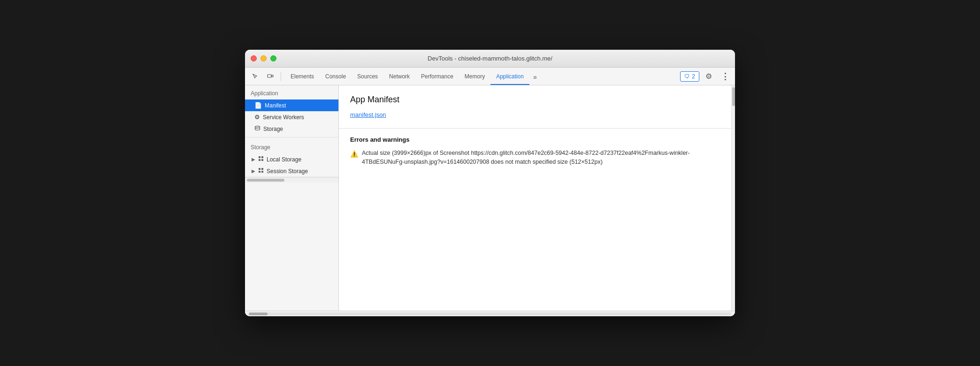  I want to click on tab-memory: Memory, so click(475, 77).